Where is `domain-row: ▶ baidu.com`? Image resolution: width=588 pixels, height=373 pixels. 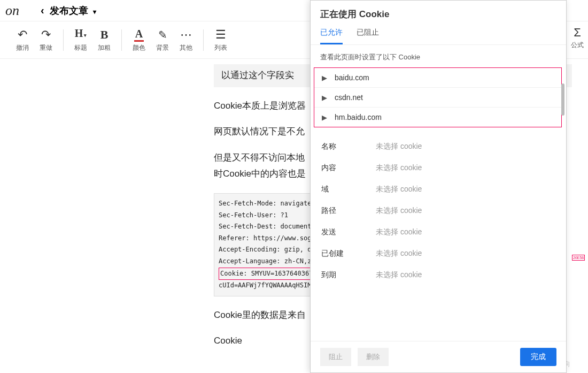
domain-row: ▶ baidu.com is located at coordinates (438, 78).